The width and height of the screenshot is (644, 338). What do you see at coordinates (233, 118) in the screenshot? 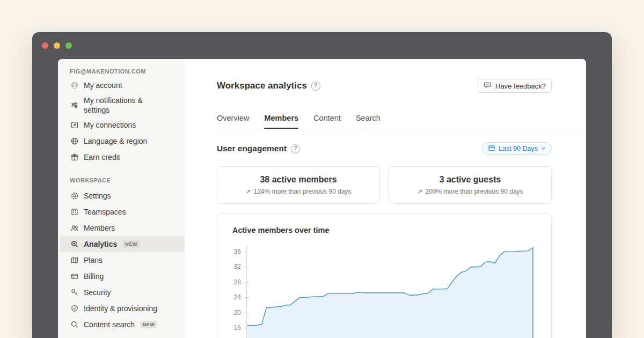
I see `tab-label: Overview` at bounding box center [233, 118].